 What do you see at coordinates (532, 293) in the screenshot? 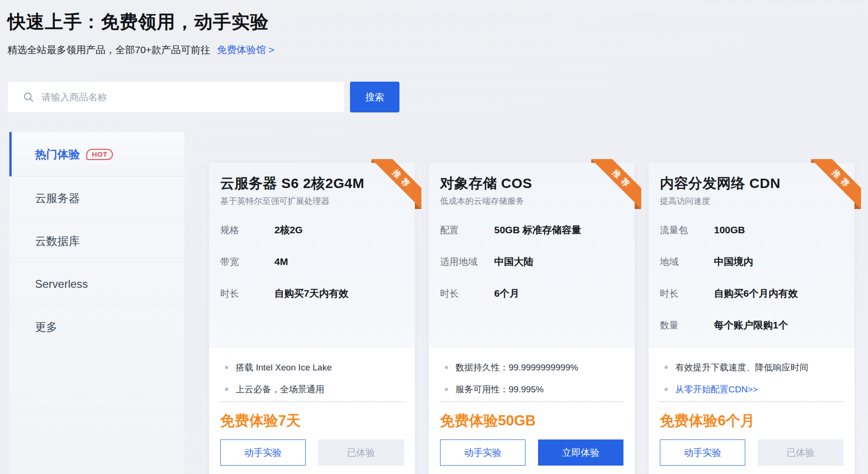
I see `spec-row: 时长 6个月` at bounding box center [532, 293].